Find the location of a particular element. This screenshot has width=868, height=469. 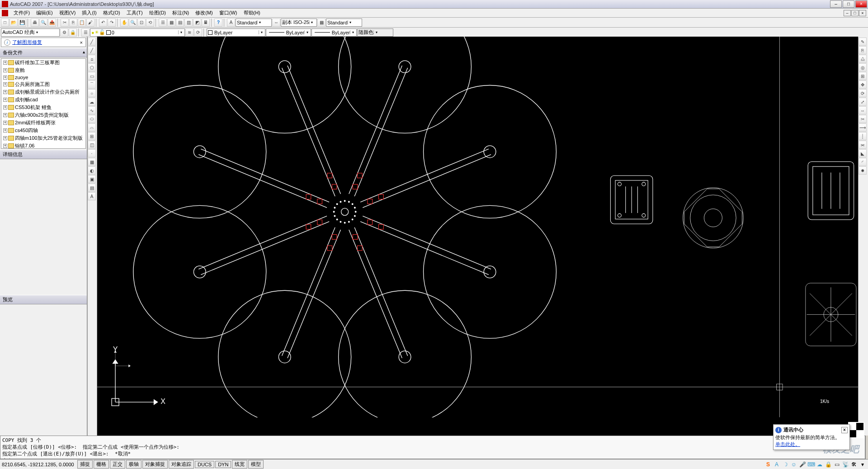

publish-icon: 📤 is located at coordinates (52, 23).